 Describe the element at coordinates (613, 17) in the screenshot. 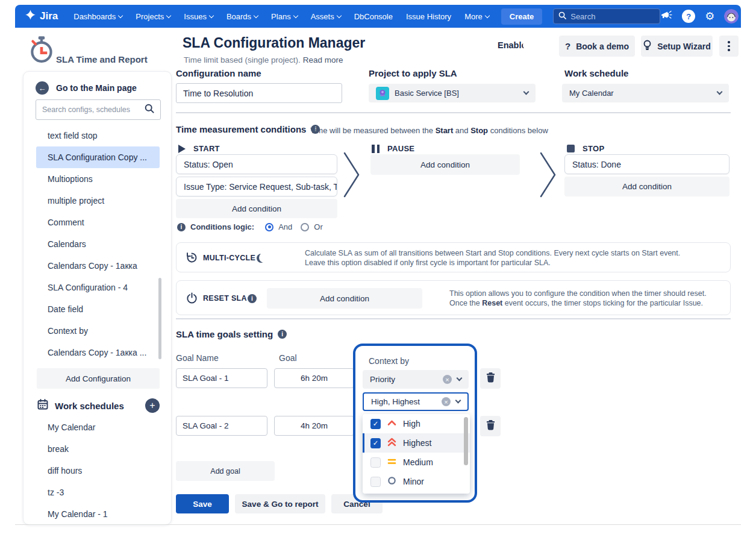

I see `search-input` at that location.